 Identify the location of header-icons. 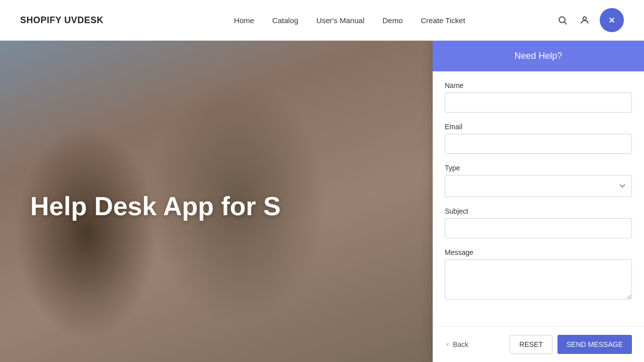
(590, 20).